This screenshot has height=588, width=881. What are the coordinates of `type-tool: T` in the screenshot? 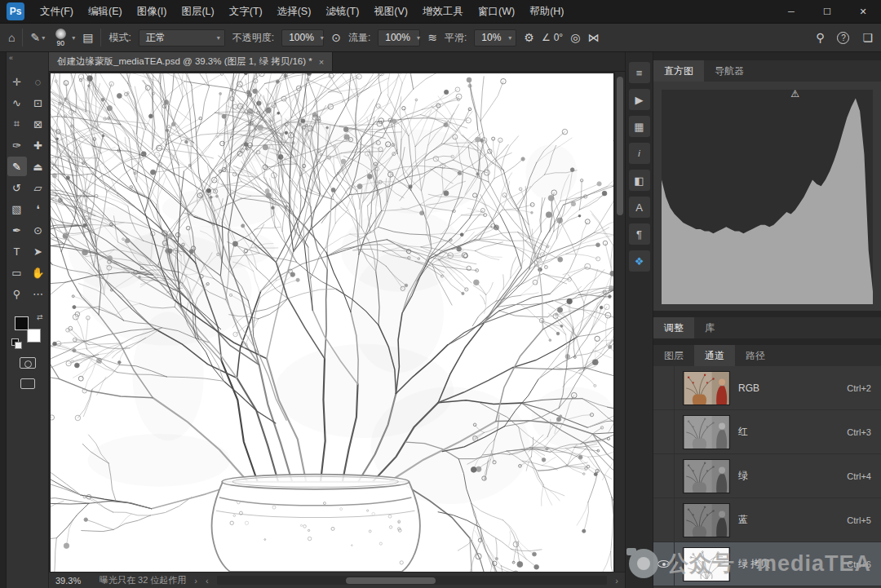 It's located at (17, 251).